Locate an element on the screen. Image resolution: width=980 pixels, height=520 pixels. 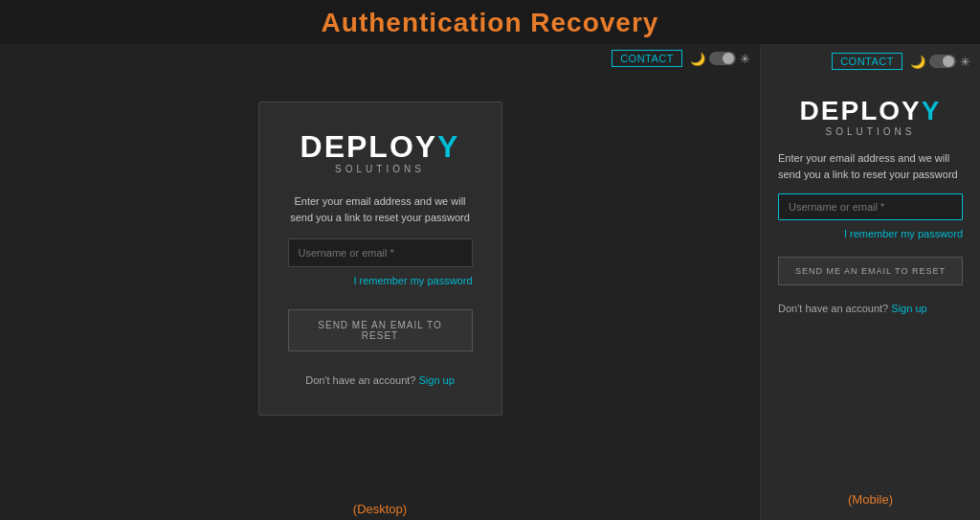
desktop-contact-button: CONTACT is located at coordinates (647, 58).